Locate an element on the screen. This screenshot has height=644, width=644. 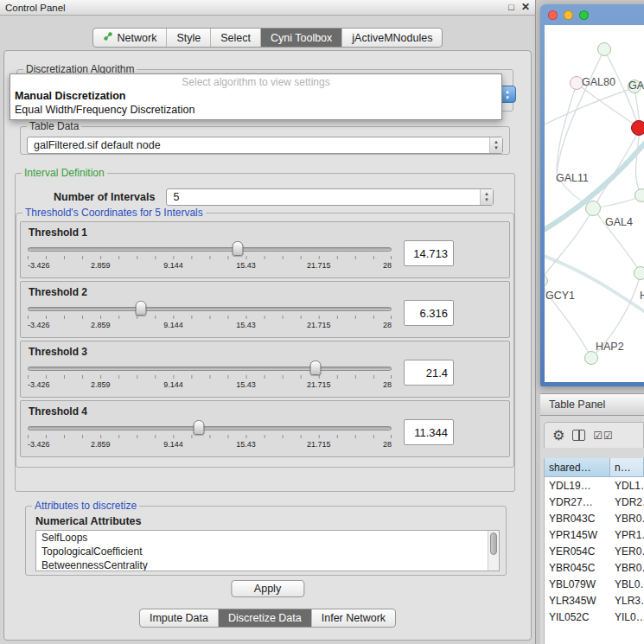
dropdown-option-manual-discretization: Manual Discretization is located at coordinates (256, 96).